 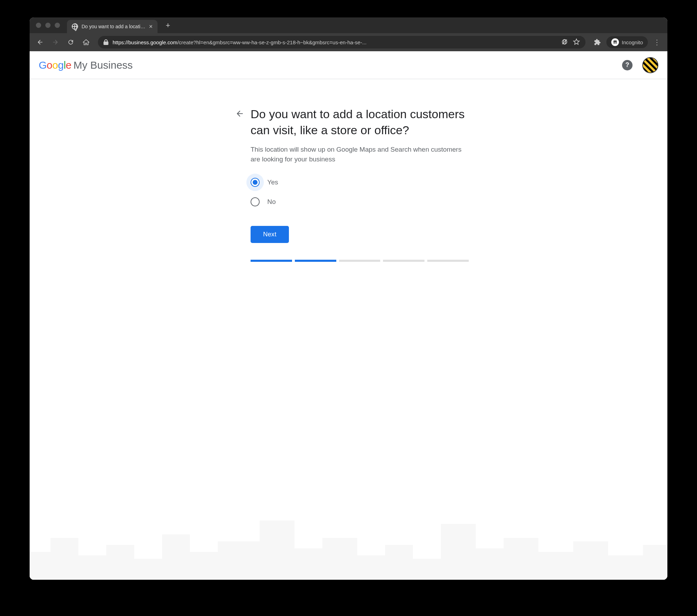 I want to click on product-name: My Business, so click(x=103, y=65).